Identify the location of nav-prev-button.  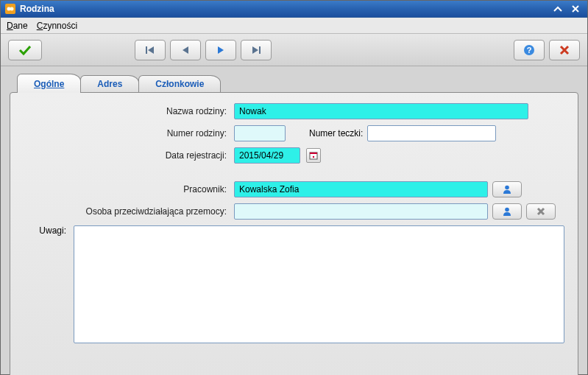
(185, 50).